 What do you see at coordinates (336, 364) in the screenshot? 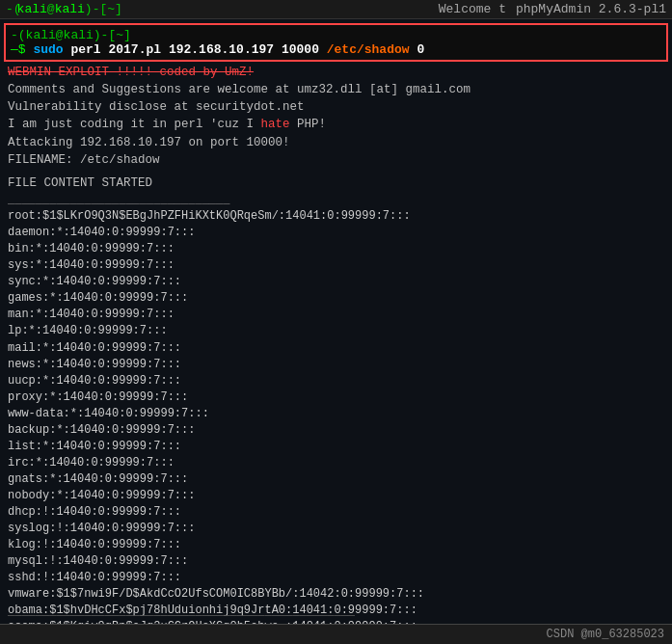
I see `hash-line-news: news:*:14040:0:99999:7:::` at bounding box center [336, 364].